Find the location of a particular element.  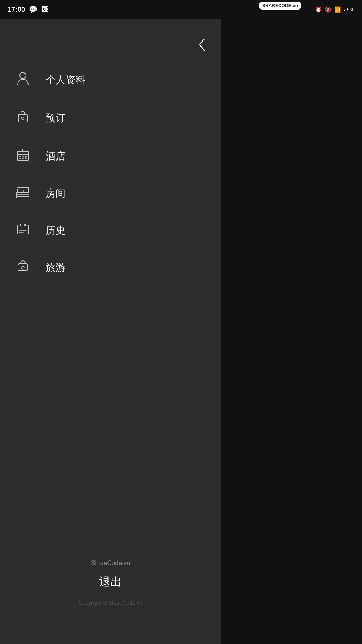

wifi-icon: 📶 is located at coordinates (338, 10).